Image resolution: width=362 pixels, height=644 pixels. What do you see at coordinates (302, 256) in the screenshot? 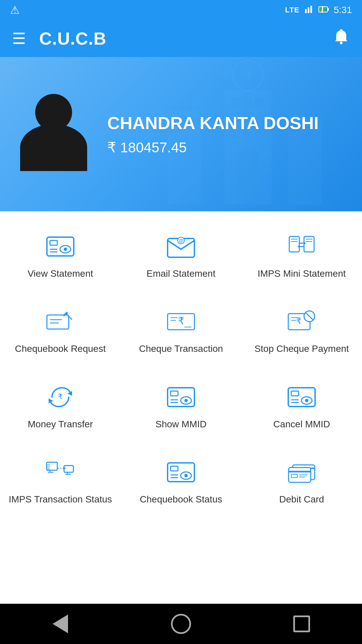
I see `menu-item-imps-mini-statement: IMPS Mini Statement` at bounding box center [302, 256].